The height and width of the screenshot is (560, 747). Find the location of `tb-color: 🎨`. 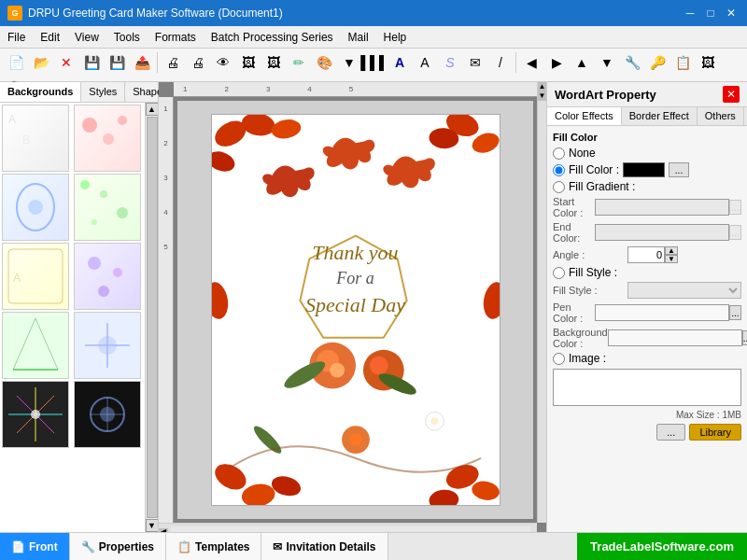

tb-color: 🎨 is located at coordinates (324, 63).